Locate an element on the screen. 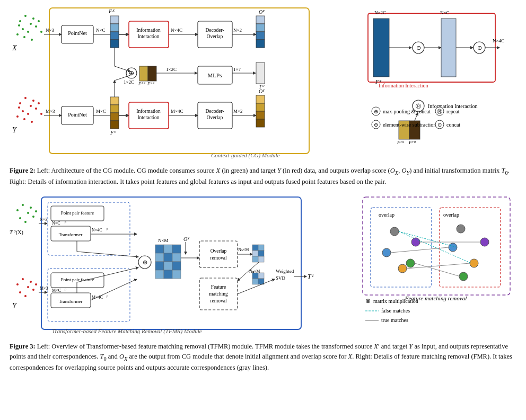  svg-text: y is located at coordinates (413, 141).